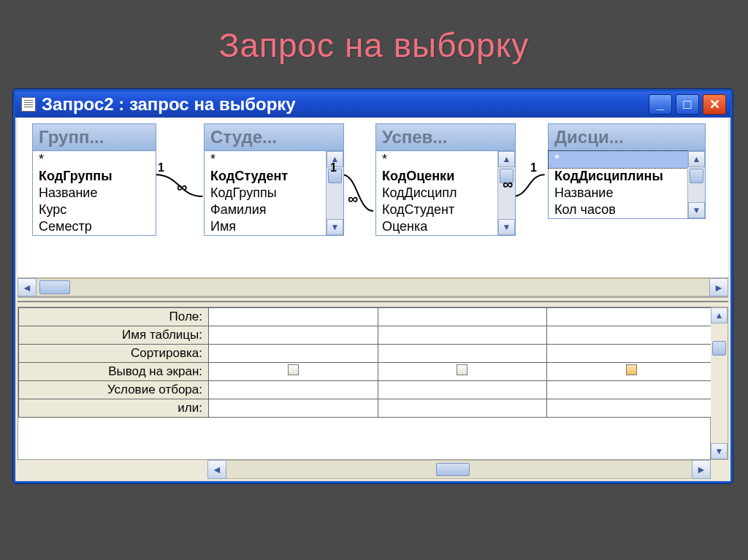 This screenshot has width=748, height=560. I want to click on table-title: Дисци..., so click(627, 137).